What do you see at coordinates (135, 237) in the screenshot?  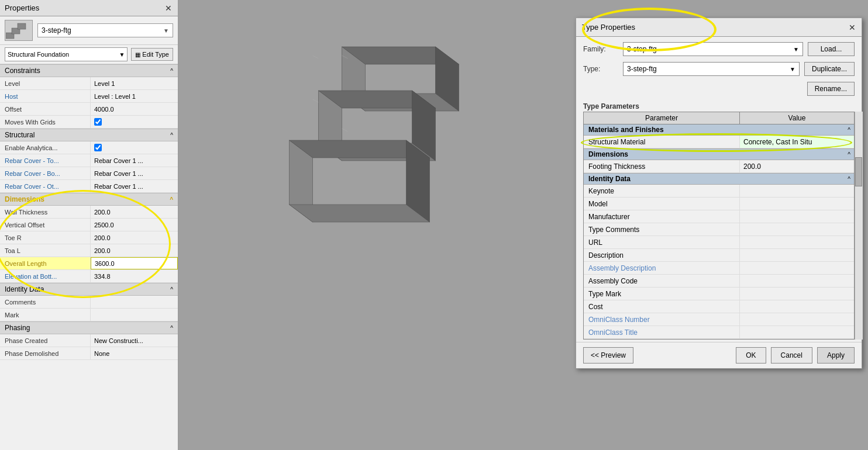 I see `prop-value-toe-r: 200.0` at bounding box center [135, 237].